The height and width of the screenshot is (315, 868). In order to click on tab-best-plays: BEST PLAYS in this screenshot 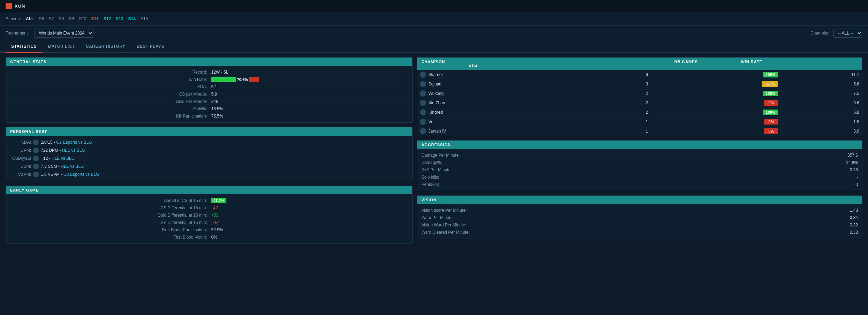, I will do `click(151, 47)`.